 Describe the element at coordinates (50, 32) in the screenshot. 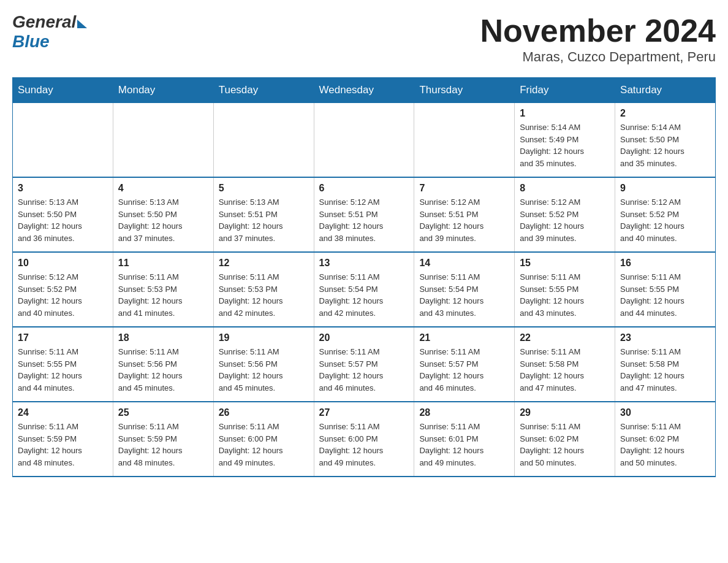

I see `logo: General Blue` at that location.